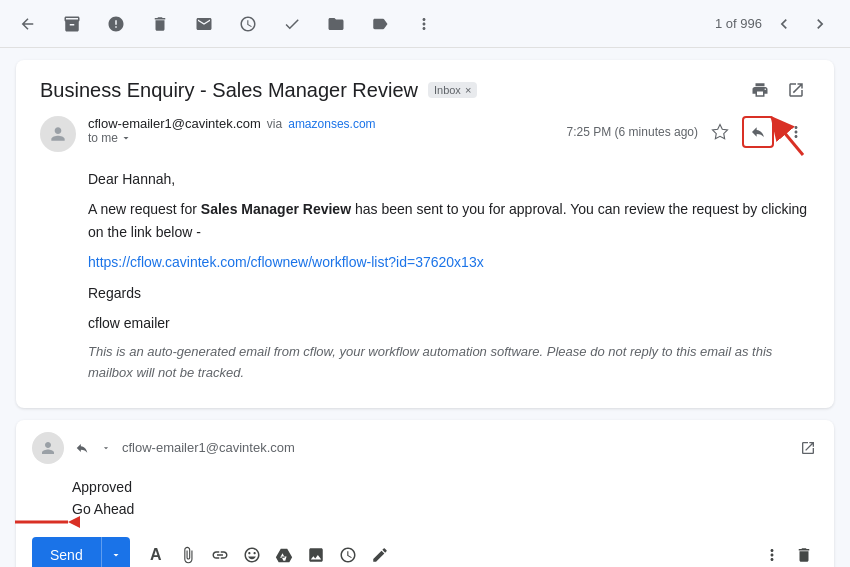 This screenshot has width=850, height=567. I want to click on email-main-text: A new request for Sales Manager Review h…, so click(449, 220).